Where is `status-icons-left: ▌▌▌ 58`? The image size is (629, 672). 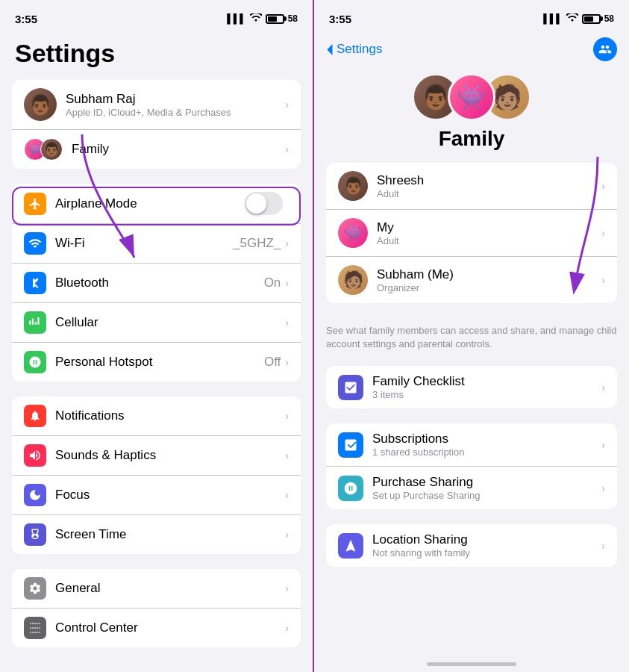
status-icons-left: ▌▌▌ 58 is located at coordinates (263, 19).